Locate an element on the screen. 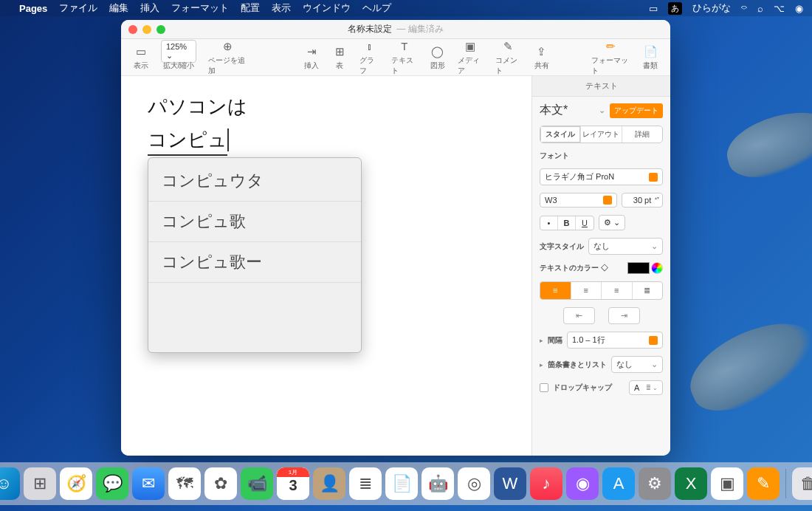 The image size is (812, 511). text-align-segmented: ≡ ≡ ≡ ≣ is located at coordinates (601, 291).